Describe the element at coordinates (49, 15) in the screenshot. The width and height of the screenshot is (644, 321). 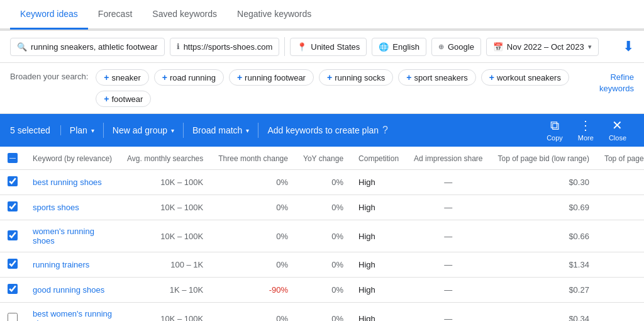
I see `tab-keyword-ideas: Keyword ideas` at that location.